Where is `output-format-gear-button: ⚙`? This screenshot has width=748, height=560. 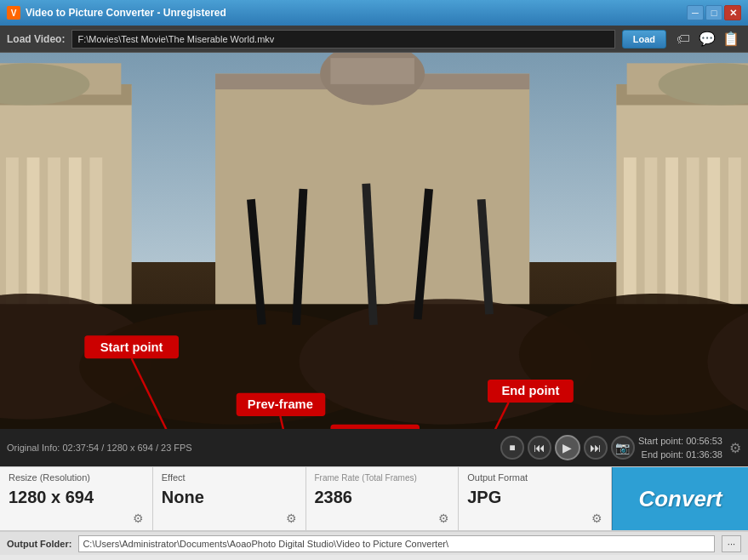
output-format-gear-button: ⚙ is located at coordinates (597, 518).